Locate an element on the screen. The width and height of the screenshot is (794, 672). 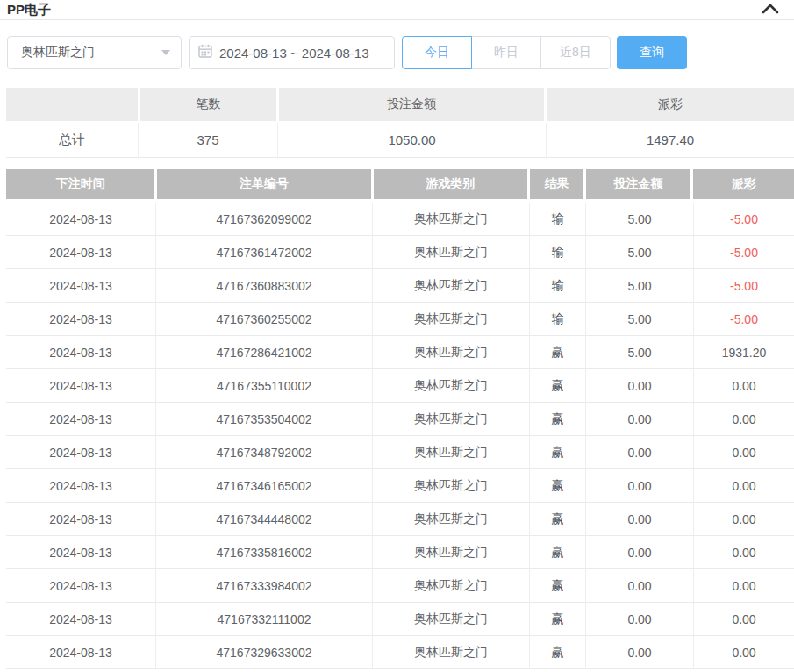
table-header-row: 下注时间 注单编号 游戏类别 结果 投注金额 派彩 is located at coordinates (400, 184).